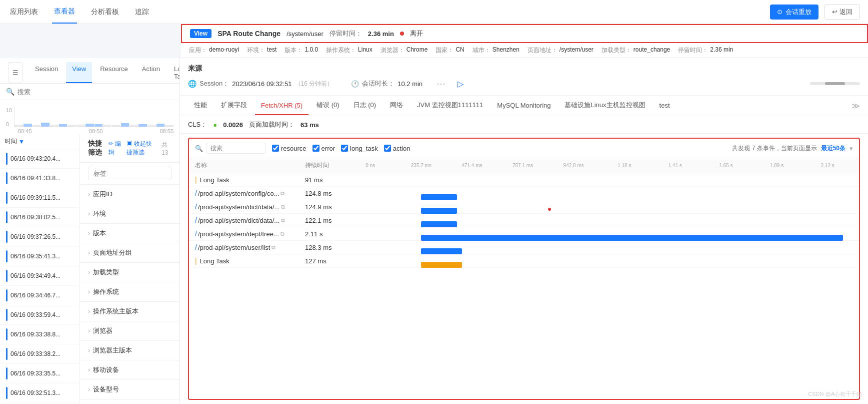 This screenshot has height=404, width=868. I want to click on col-name-header: 名称, so click(250, 165).